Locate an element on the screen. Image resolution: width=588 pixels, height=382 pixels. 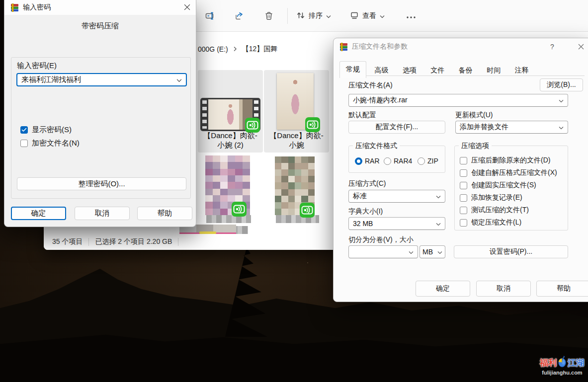
mouse-icon is located at coordinates (562, 363).